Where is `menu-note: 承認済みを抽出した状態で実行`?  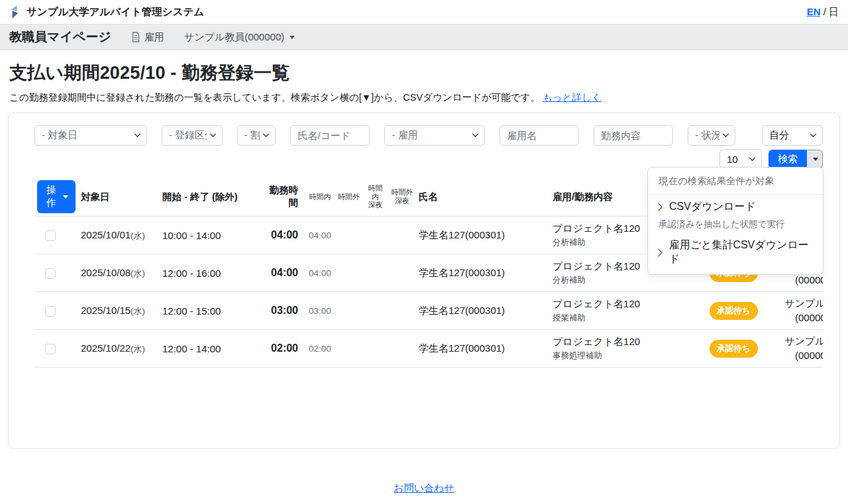 menu-note: 承認済みを抽出した状態で実行 is located at coordinates (735, 225).